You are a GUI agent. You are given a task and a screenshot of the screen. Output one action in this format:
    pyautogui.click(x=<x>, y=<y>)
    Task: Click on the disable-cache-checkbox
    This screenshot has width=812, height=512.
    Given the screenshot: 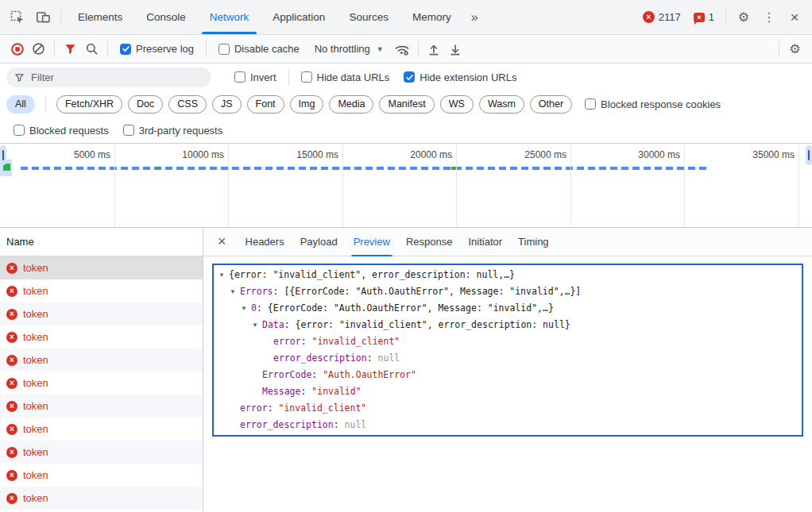 What is the action you would take?
    pyautogui.click(x=224, y=49)
    